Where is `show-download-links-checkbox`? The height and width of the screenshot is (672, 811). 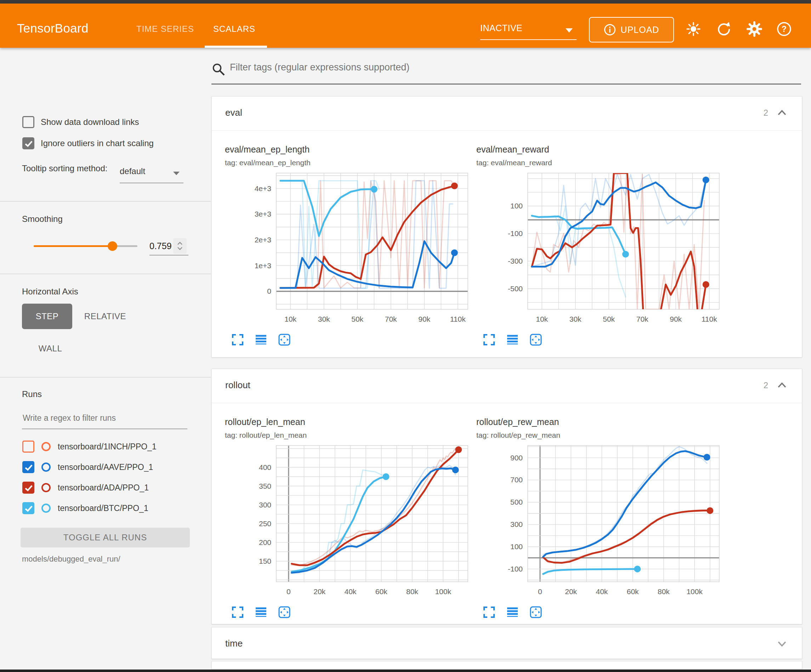
show-download-links-checkbox is located at coordinates (29, 122).